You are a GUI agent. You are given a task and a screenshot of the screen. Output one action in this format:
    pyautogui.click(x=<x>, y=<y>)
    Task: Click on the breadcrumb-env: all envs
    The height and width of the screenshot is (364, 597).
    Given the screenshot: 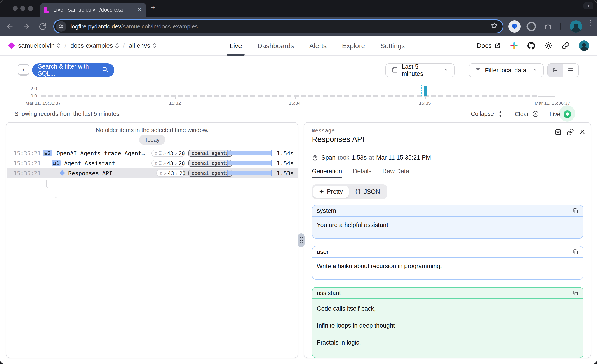 What is the action you would take?
    pyautogui.click(x=142, y=46)
    